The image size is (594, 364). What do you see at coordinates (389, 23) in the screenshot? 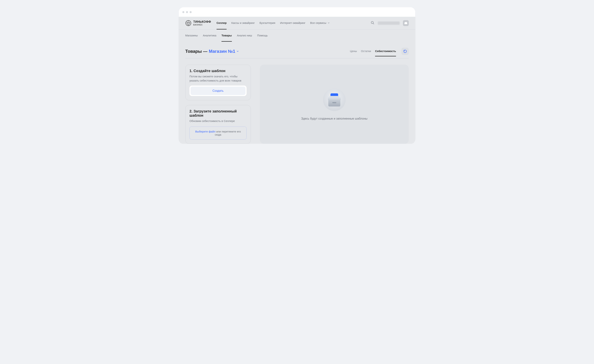
I see `user-name-placeholder` at bounding box center [389, 23].